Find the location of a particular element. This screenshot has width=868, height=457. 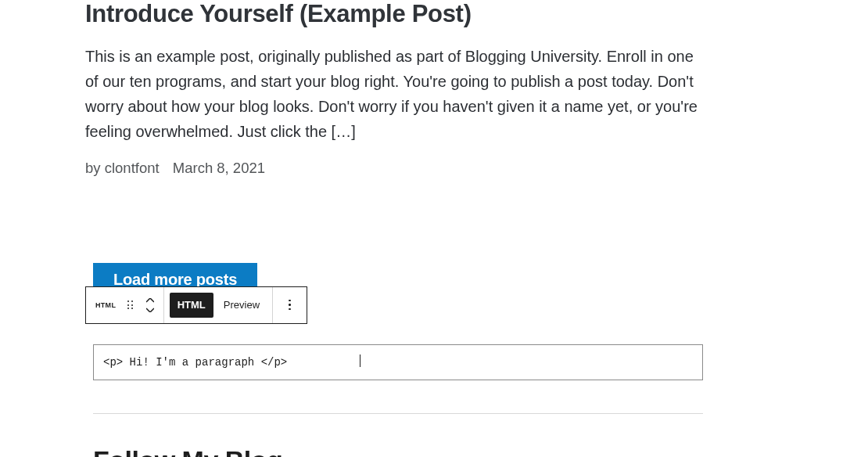

post-meta: by clontfont March 8, 2021 is located at coordinates (433, 168).